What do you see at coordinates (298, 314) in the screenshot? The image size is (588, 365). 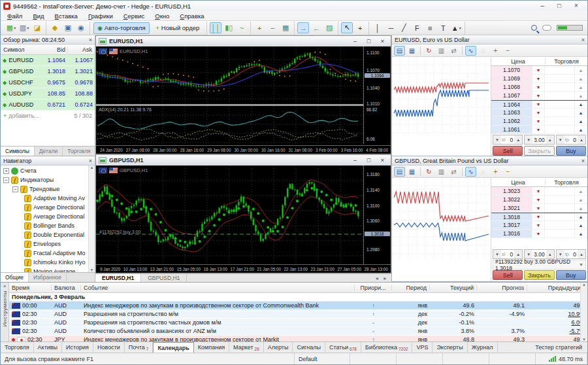 I see `calendar-row: 02:30AUDРазрешения на строительство м/м↑…` at bounding box center [298, 314].